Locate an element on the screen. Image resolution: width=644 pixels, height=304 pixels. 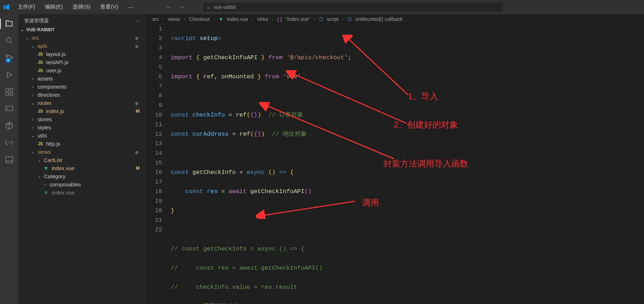
folder-views: ⌄views● is located at coordinates (82, 152).